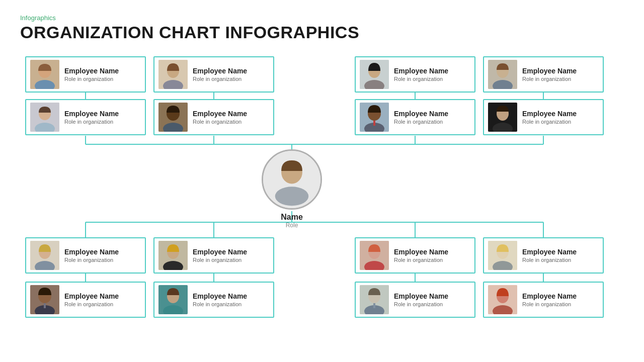  I want to click on bottom-col1-card-1: Employee Name Role in organization, so click(86, 255).